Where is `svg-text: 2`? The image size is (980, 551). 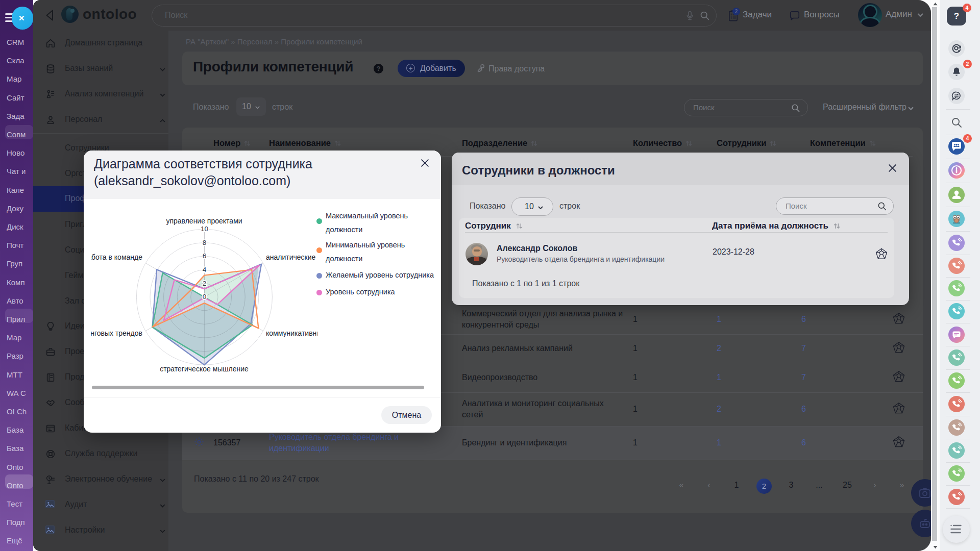 svg-text: 2 is located at coordinates (205, 284).